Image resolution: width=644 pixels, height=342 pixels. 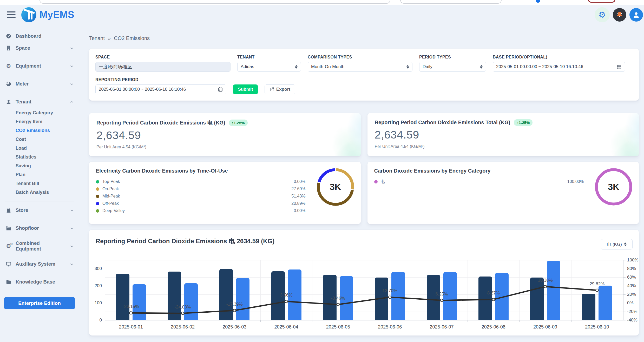 I want to click on x-axis-date-label: 2025-06-03, so click(x=234, y=327).